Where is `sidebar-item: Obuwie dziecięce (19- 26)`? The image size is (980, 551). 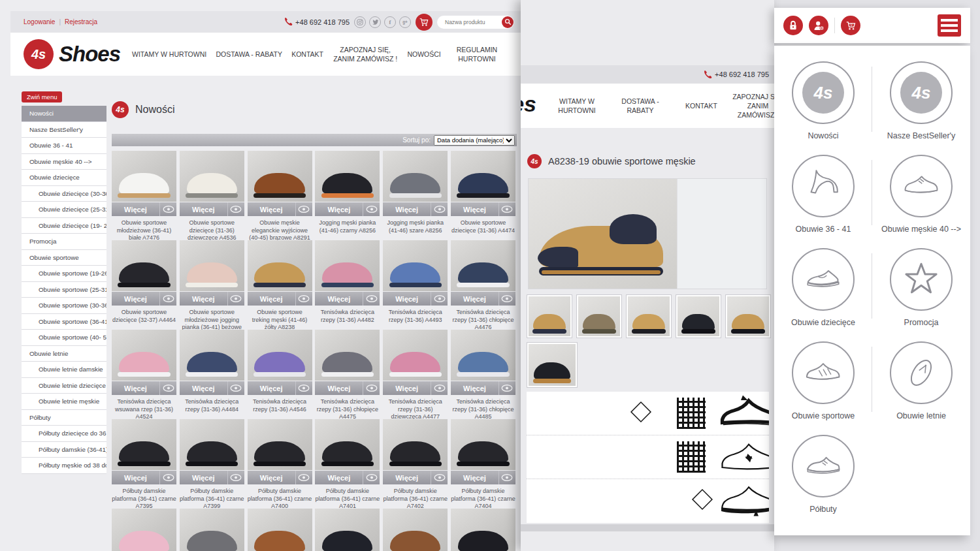 sidebar-item: Obuwie dziecięce (19- 26) is located at coordinates (64, 226).